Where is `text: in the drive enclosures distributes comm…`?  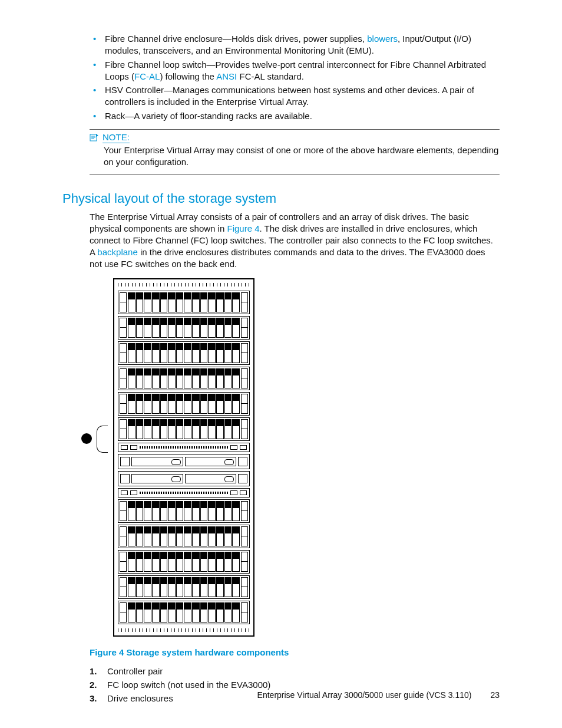
text: in the drive enclosures distributes comm… is located at coordinates (287, 258).